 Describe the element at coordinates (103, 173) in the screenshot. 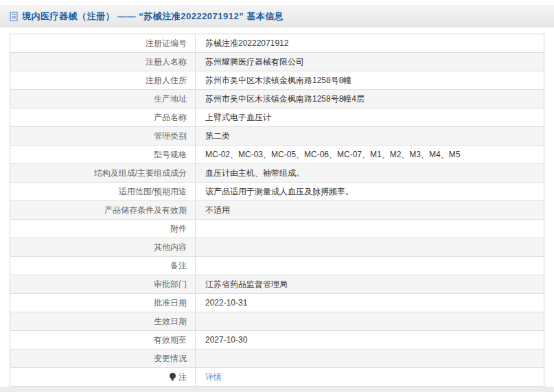

I see `row-label: 结构及组成/主要组成成分` at that location.